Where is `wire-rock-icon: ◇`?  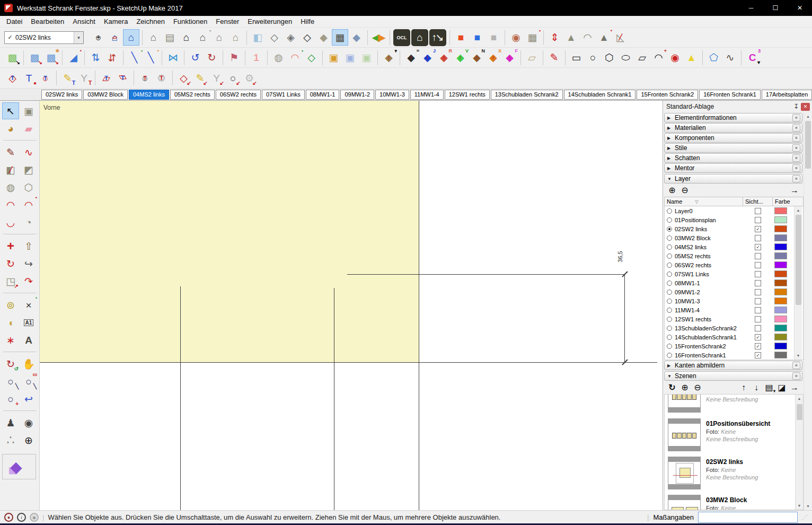
wire-rock-icon: ◇ is located at coordinates (312, 57).